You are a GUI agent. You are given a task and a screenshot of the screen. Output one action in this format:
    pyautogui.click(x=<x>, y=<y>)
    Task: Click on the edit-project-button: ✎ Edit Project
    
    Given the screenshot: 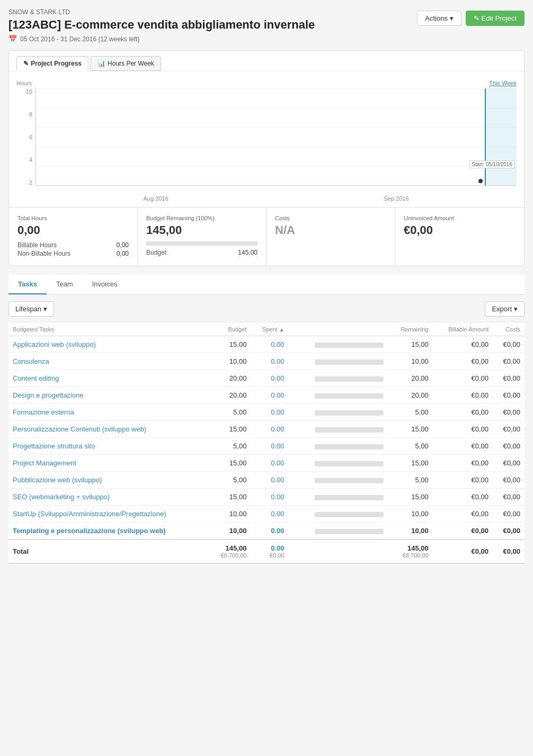 What is the action you would take?
    pyautogui.click(x=495, y=18)
    